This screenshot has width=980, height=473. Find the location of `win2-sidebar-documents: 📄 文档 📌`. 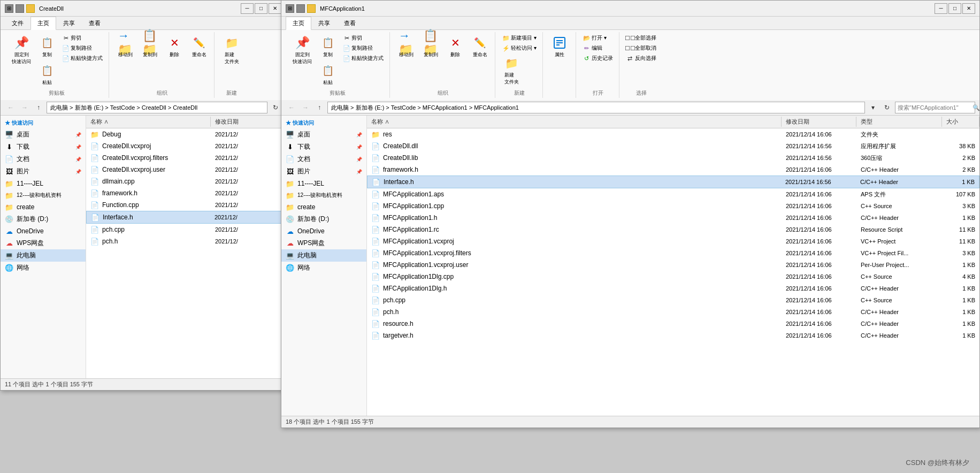

win2-sidebar-documents: 📄 文档 📌 is located at coordinates (324, 159).